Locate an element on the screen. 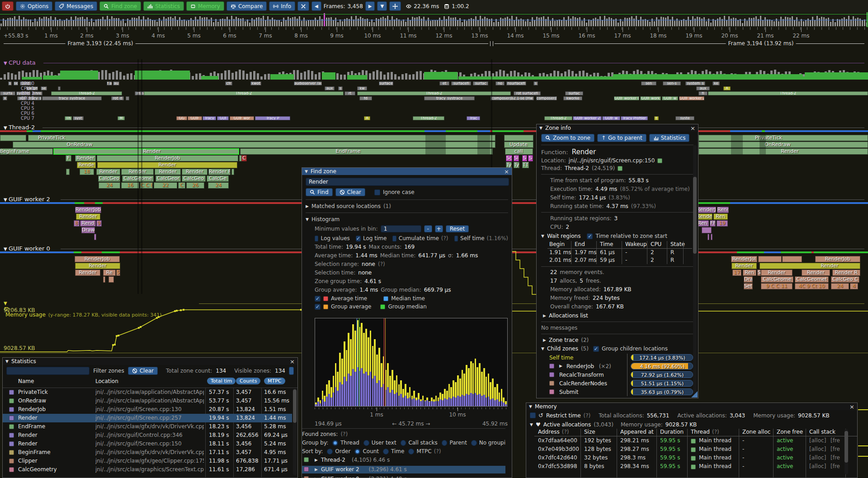 Image resolution: width=868 pixels, height=478 pixels. group-by-radio-call-stacks is located at coordinates (403, 443).